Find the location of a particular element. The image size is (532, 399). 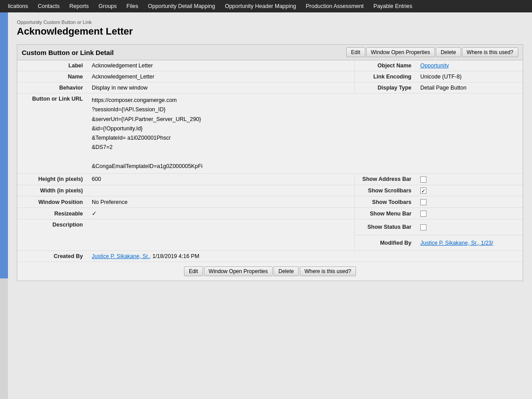

display-type-label: Display Type is located at coordinates (386, 88).